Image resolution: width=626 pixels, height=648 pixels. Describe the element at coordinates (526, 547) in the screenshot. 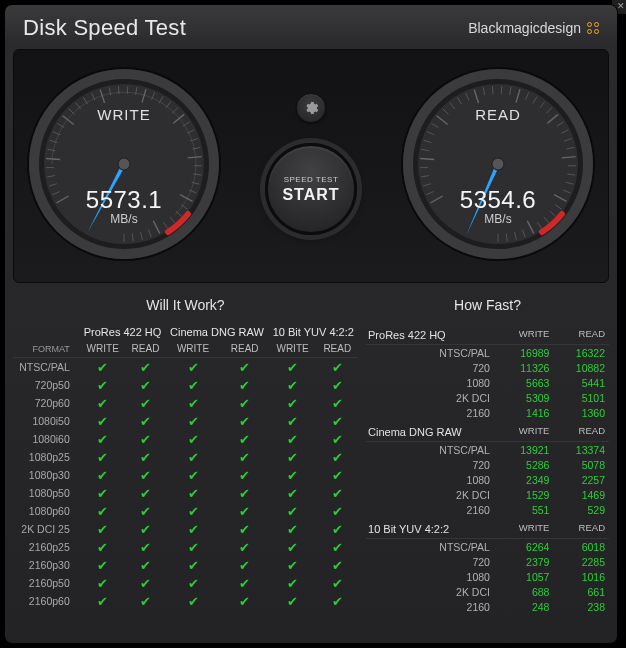

I see `write-value: 6264` at that location.